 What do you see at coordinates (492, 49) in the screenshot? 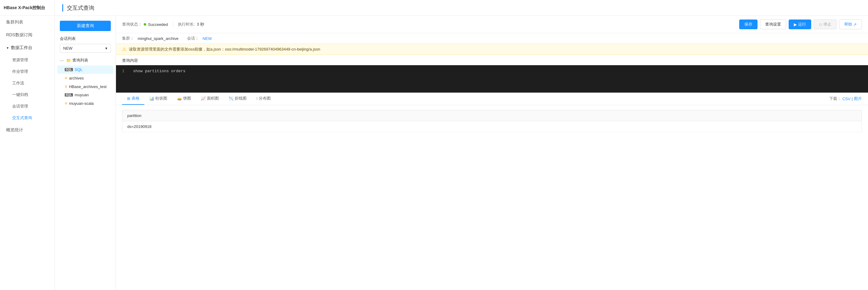
I see `warning-bar: ⚠ 读取资源管理里面的文件需要添加oss前缀，如a.json：oss://mul…` at bounding box center [492, 49].